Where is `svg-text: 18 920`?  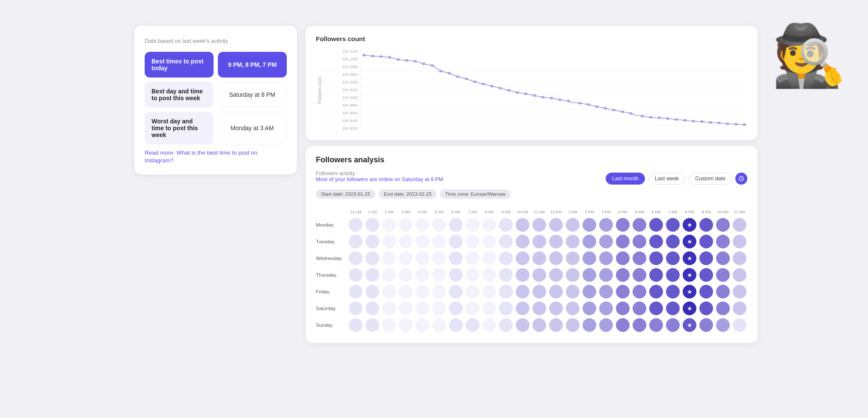
svg-text: 18 920 is located at coordinates (350, 128).